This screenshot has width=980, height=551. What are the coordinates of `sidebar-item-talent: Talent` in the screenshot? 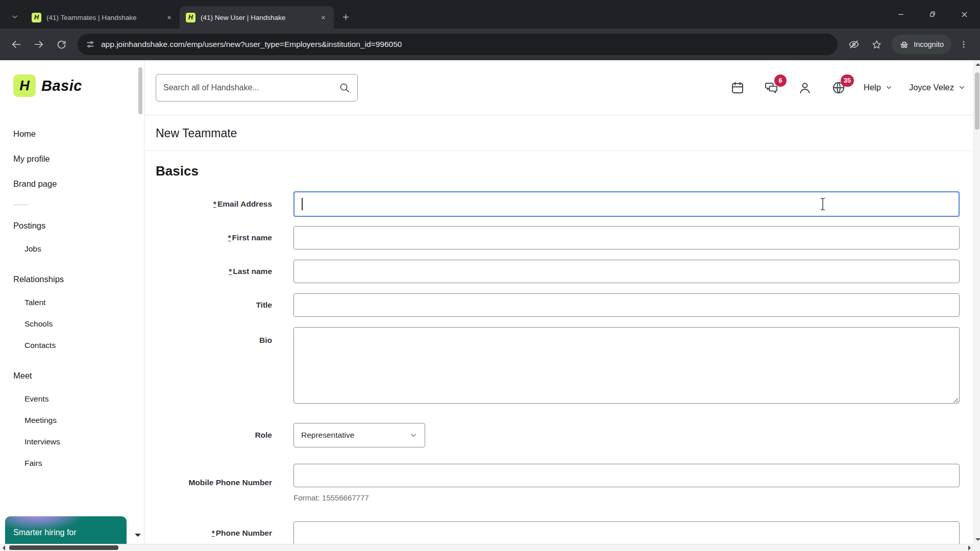 It's located at (79, 303).